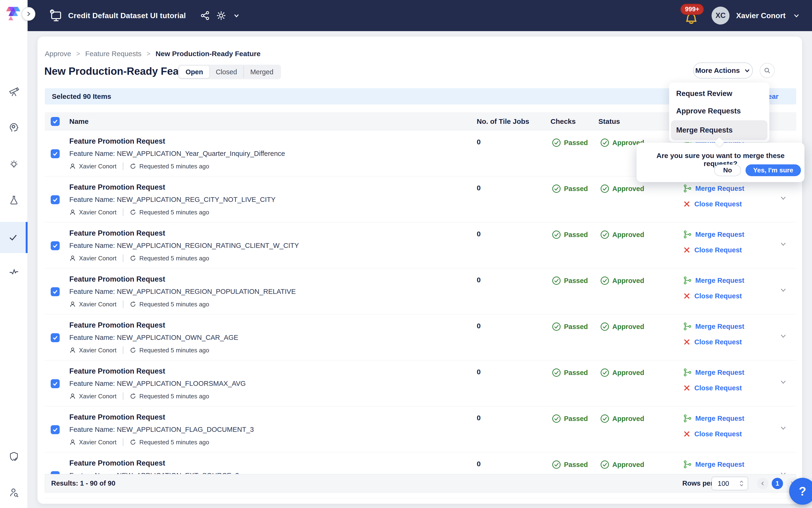 The height and width of the screenshot is (508, 812). Describe the element at coordinates (114, 54) in the screenshot. I see `breadcrumb-feature-requests: Feature Requests` at that location.